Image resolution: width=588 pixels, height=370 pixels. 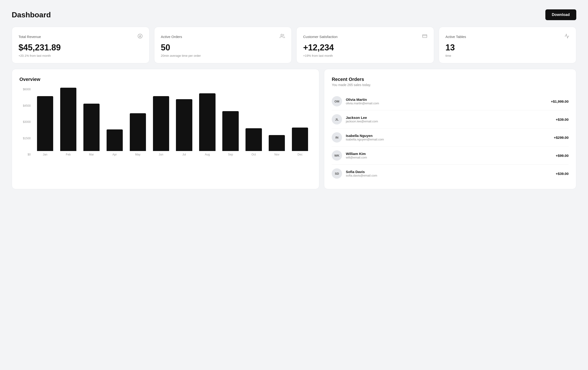 I want to click on card-header-active-tables: Active Tables, so click(x=508, y=37).